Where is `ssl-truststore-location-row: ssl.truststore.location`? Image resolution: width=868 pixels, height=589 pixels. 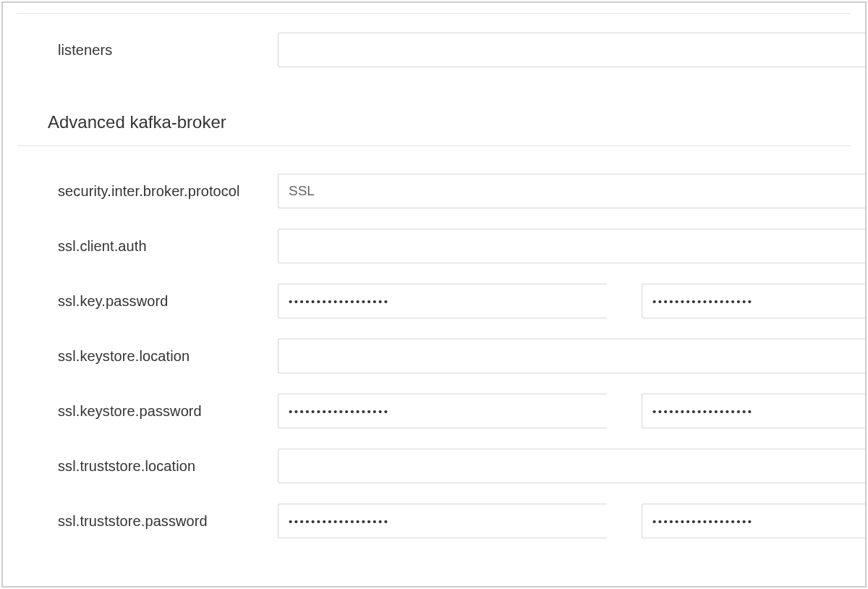 ssl-truststore-location-row: ssl.truststore.location is located at coordinates (434, 466).